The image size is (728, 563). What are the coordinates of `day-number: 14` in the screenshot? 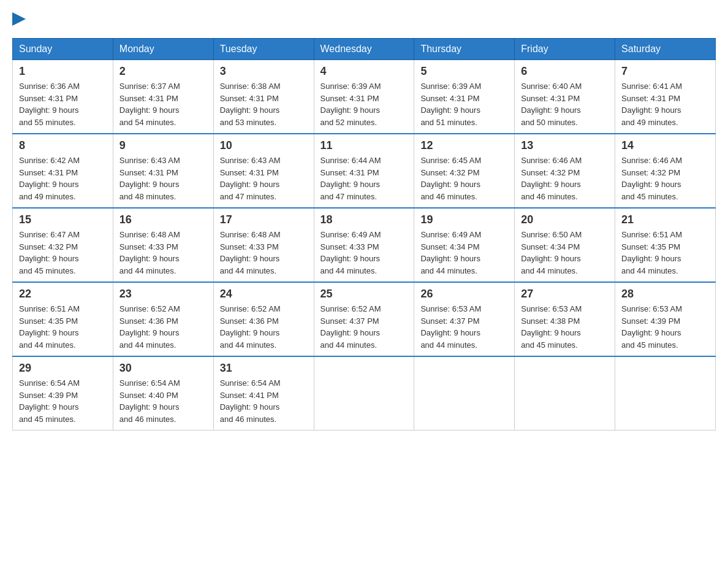 It's located at (665, 146).